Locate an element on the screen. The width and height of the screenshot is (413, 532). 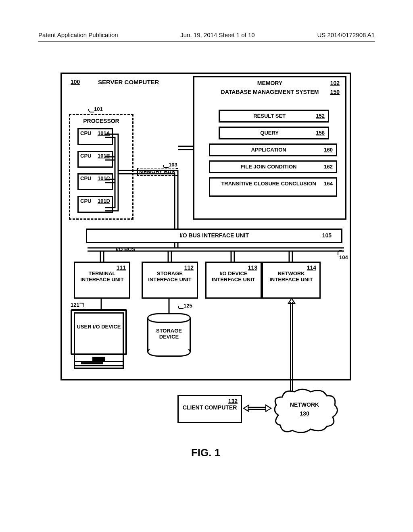
ref-105: 105 is located at coordinates (327, 235).